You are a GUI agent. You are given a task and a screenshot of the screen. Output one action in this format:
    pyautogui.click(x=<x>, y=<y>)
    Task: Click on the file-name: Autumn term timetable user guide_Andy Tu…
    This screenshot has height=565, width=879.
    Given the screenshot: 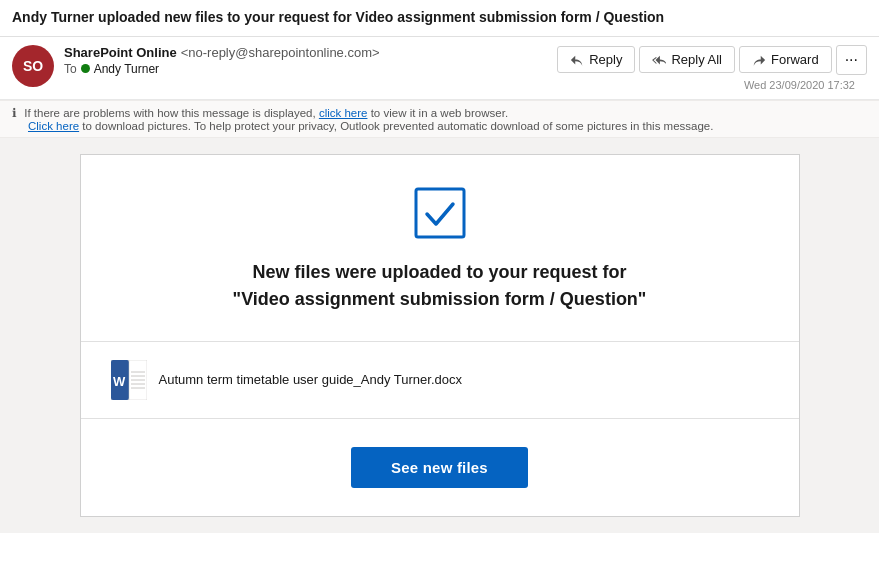 What is the action you would take?
    pyautogui.click(x=311, y=380)
    